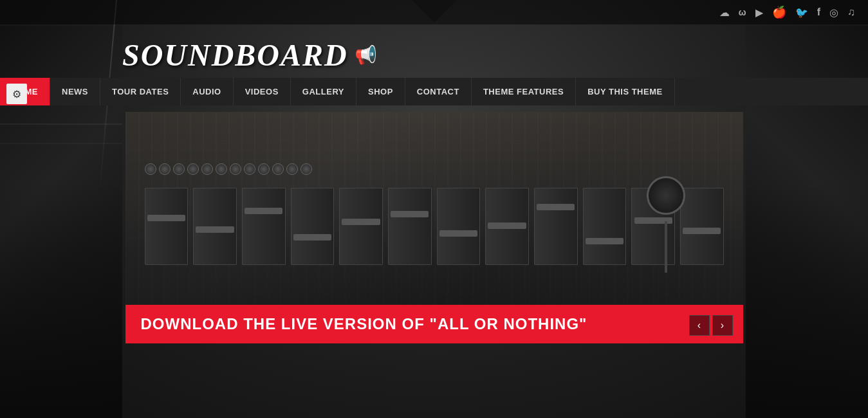 This screenshot has width=868, height=418. What do you see at coordinates (699, 325) in the screenshot?
I see `prev-slide-button: ‹` at bounding box center [699, 325].